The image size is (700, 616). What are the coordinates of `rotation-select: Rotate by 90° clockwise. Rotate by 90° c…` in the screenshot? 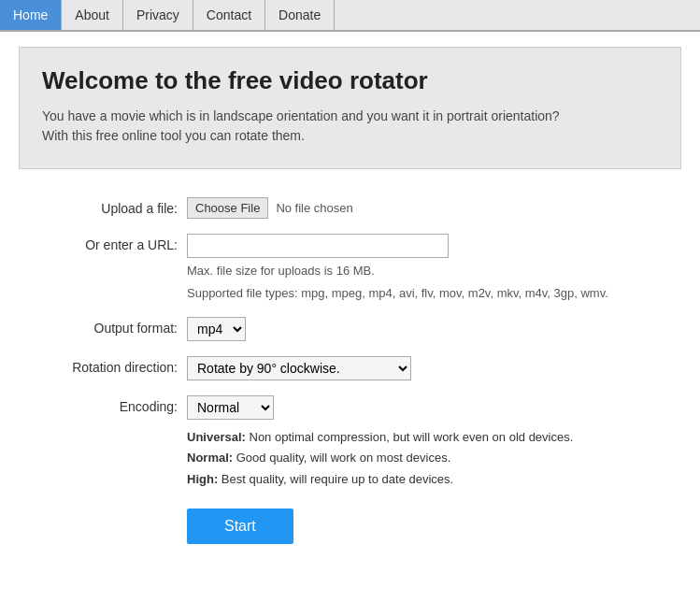 It's located at (299, 368).